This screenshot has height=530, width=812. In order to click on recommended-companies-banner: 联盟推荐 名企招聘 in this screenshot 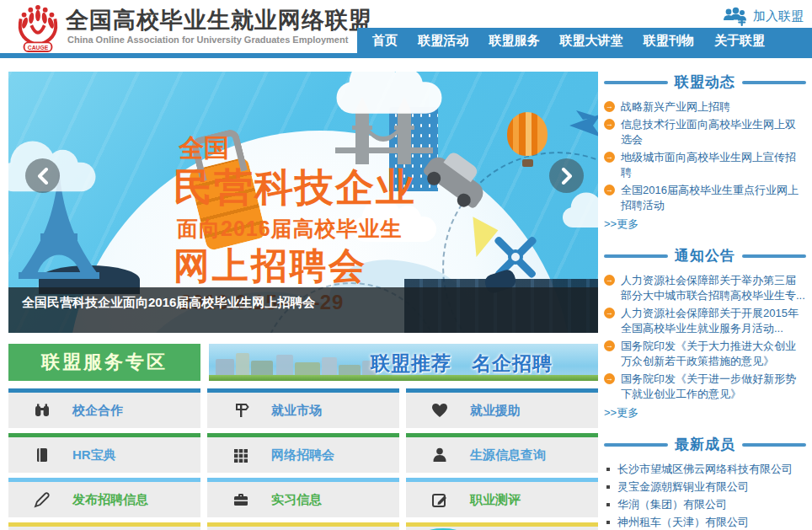, I will do `click(403, 362)`.